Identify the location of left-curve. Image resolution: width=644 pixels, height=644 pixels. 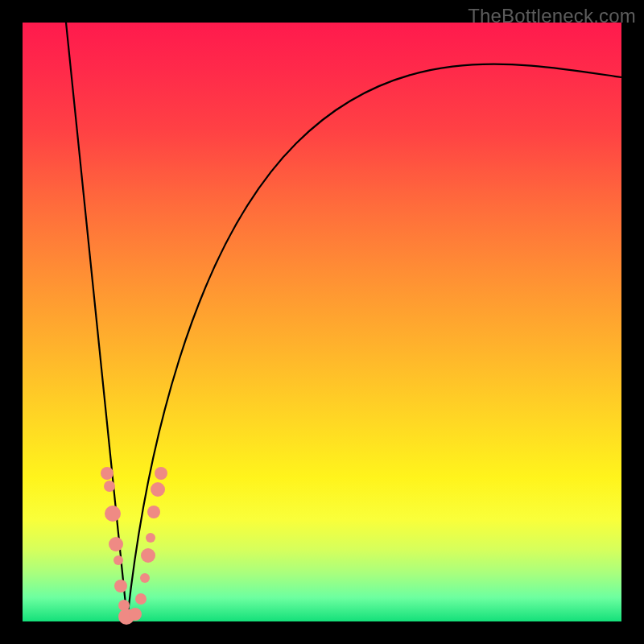
(97, 321).